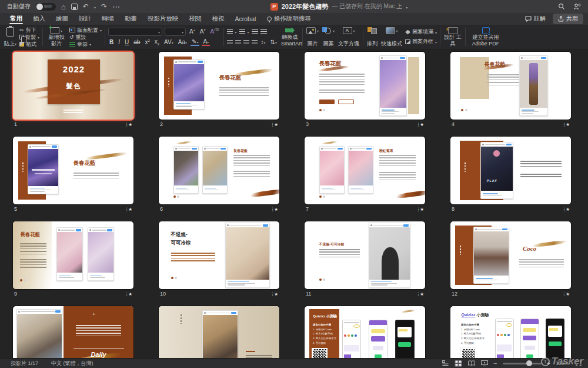 This screenshot has width=588, height=368. Describe the element at coordinates (407, 6) in the screenshot. I see `title-chevron-icon` at that location.